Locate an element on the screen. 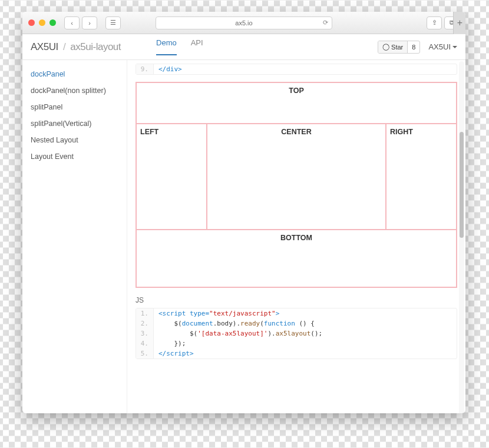  code-content: $('[data-ax5layout]').ax5layout(); is located at coordinates (305, 333).